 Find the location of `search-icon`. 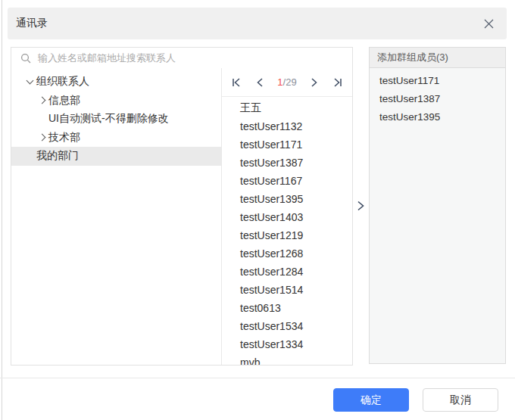

search-icon is located at coordinates (26, 58).